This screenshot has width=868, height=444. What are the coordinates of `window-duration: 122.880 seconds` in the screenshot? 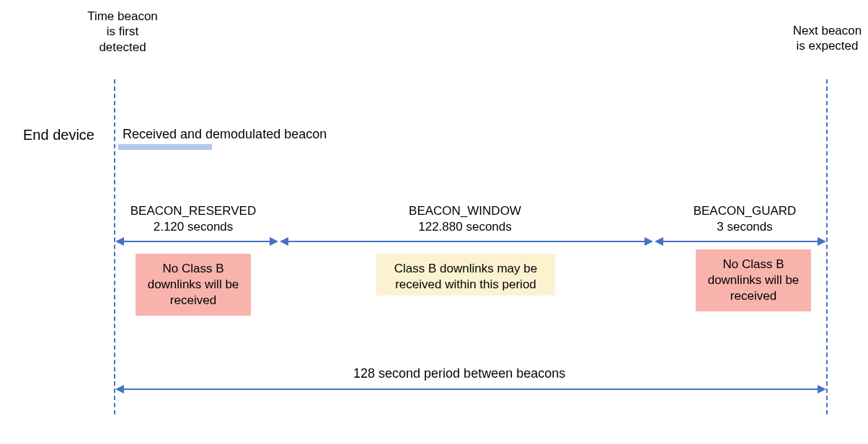 It's located at (465, 226).